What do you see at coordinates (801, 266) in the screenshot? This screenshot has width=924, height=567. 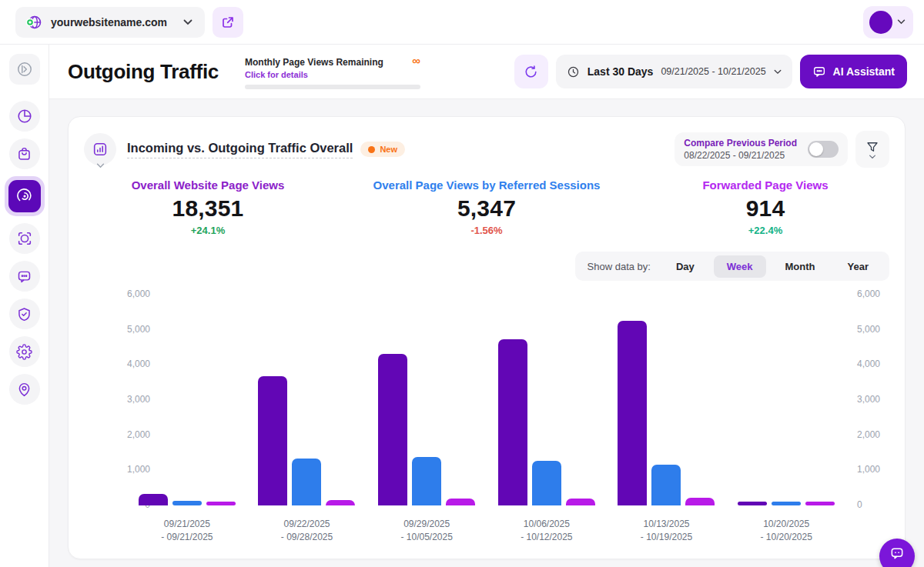 I see `granularity-month: Month` at bounding box center [801, 266].